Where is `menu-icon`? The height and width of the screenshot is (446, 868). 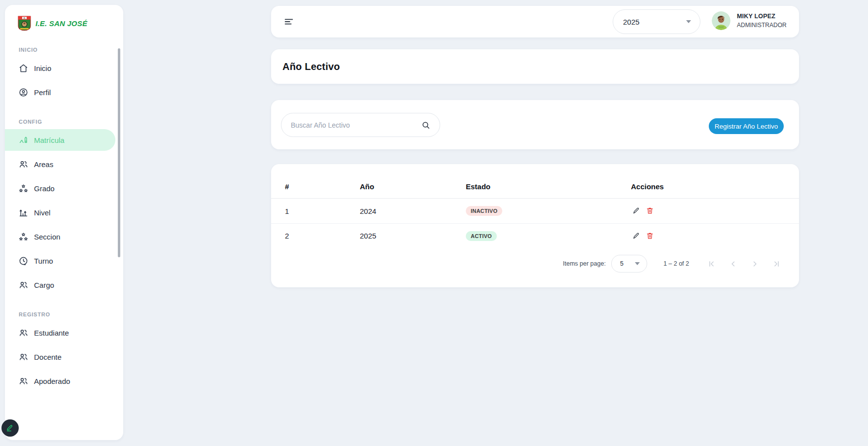 menu-icon is located at coordinates (289, 22).